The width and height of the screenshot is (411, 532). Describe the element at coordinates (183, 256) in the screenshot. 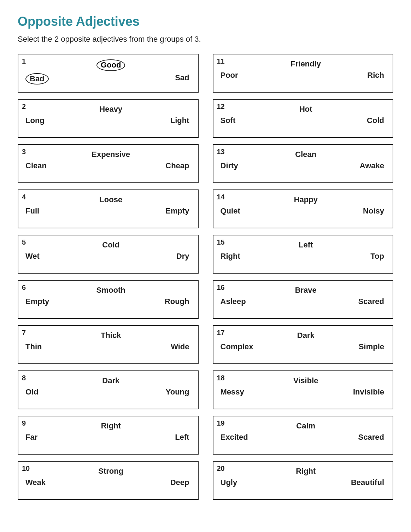

I see `card-right-word-5: Dry` at that location.